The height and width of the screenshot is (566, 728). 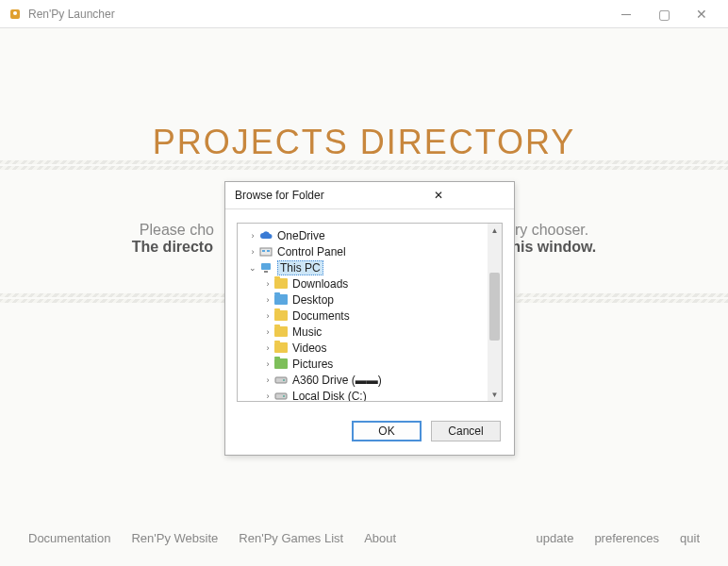 What do you see at coordinates (664, 14) in the screenshot?
I see `window-controls: ─ ▢ ✕` at bounding box center [664, 14].